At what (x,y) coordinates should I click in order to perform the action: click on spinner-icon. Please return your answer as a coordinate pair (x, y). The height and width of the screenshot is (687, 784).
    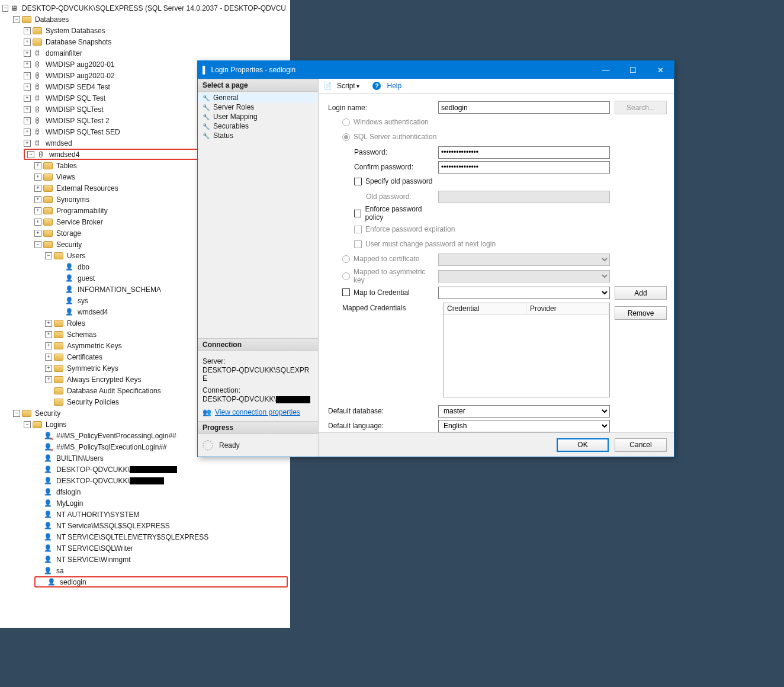
    Looking at the image, I should click on (208, 445).